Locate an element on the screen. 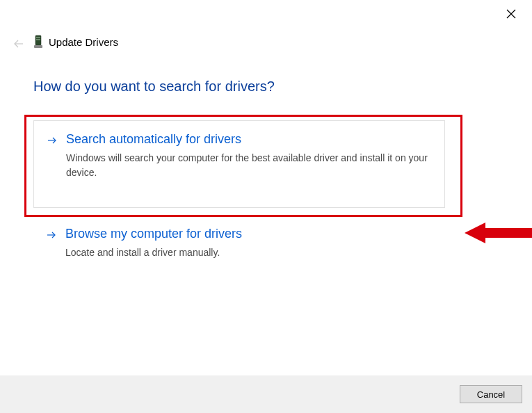 Image resolution: width=532 pixels, height=413 pixels. option-description: Windows will search your computer for th… is located at coordinates (249, 165).